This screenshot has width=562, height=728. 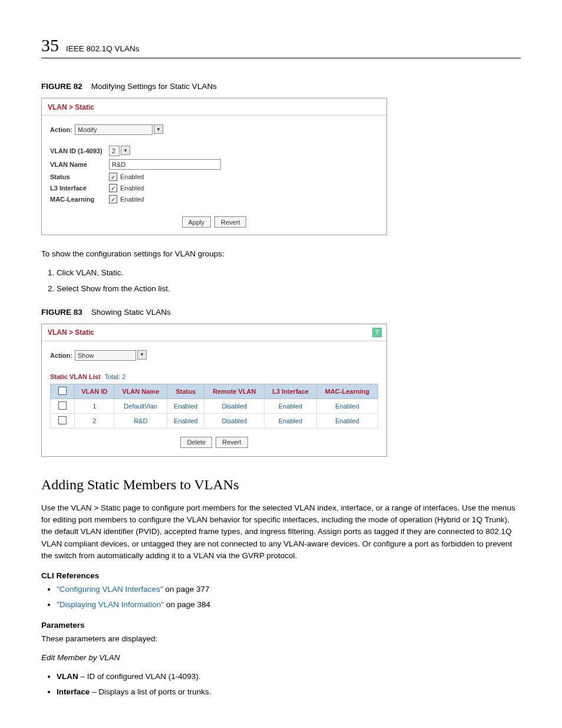 What do you see at coordinates (141, 421) in the screenshot?
I see `cell-vlanname: R&D` at bounding box center [141, 421].